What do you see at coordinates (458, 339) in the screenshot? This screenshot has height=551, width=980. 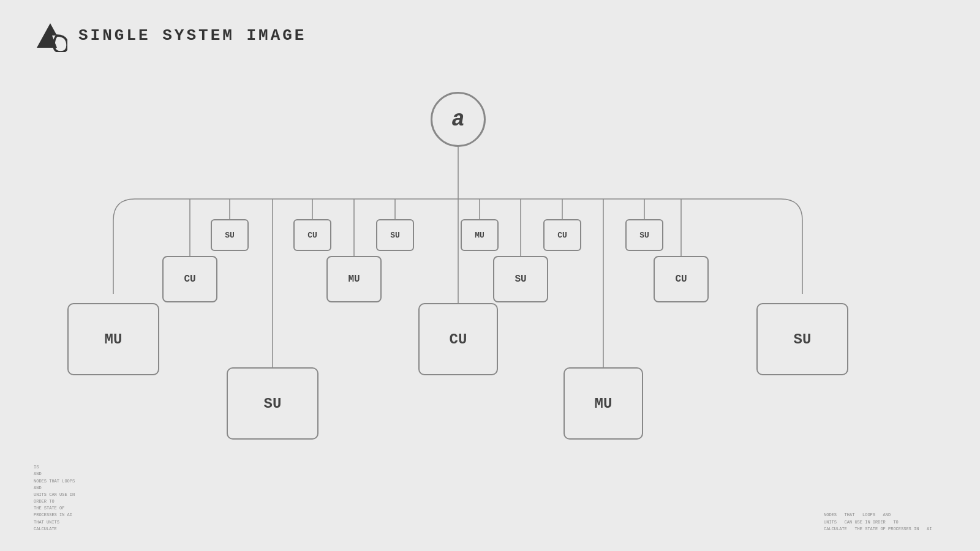 I see `node-cu-5: CU` at bounding box center [458, 339].